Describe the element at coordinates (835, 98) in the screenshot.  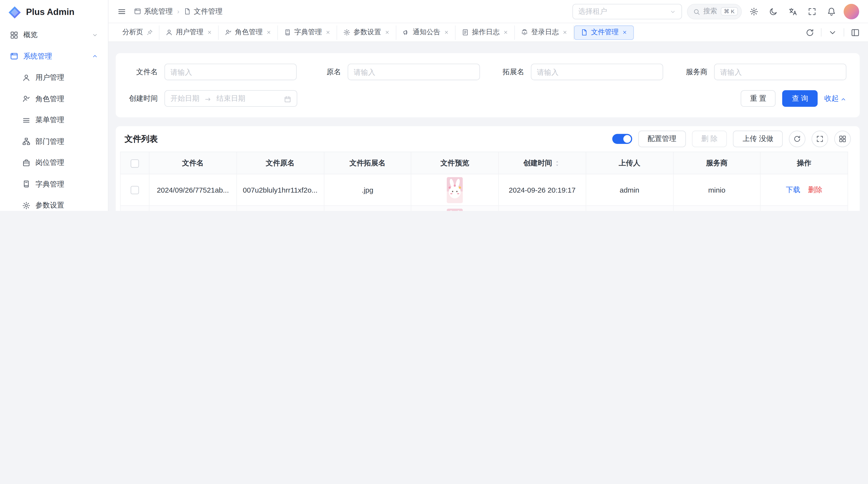
I see `collapse-filters-link: 收起` at that location.